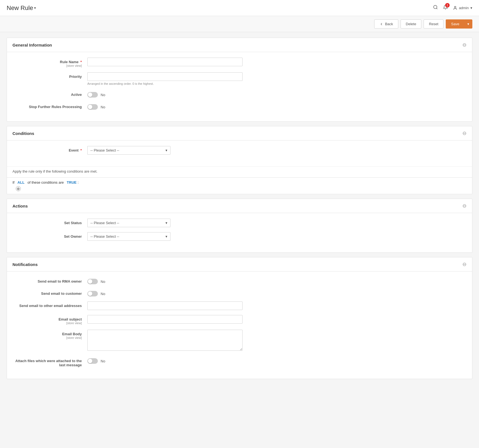  What do you see at coordinates (23, 134) in the screenshot?
I see `conditions-title: Conditions` at bounding box center [23, 134].